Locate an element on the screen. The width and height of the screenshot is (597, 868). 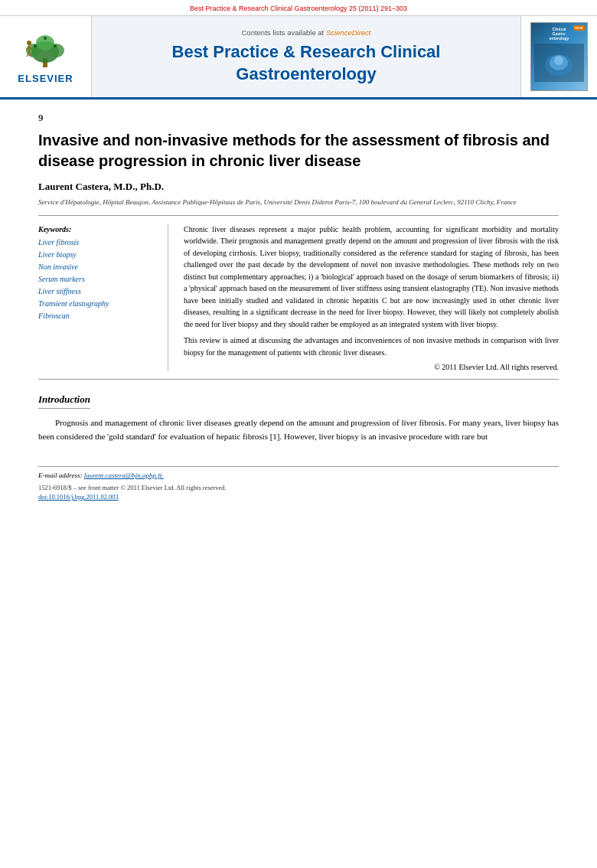
elsevier-tree-icon is located at coordinates (45, 51).